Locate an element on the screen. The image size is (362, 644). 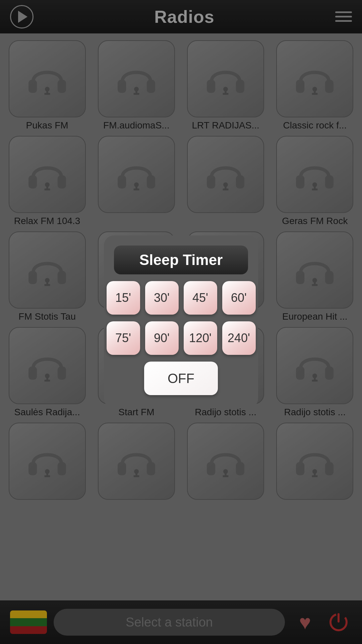
sleep-timer-title-bar: Sleep Timer is located at coordinates (181, 260).